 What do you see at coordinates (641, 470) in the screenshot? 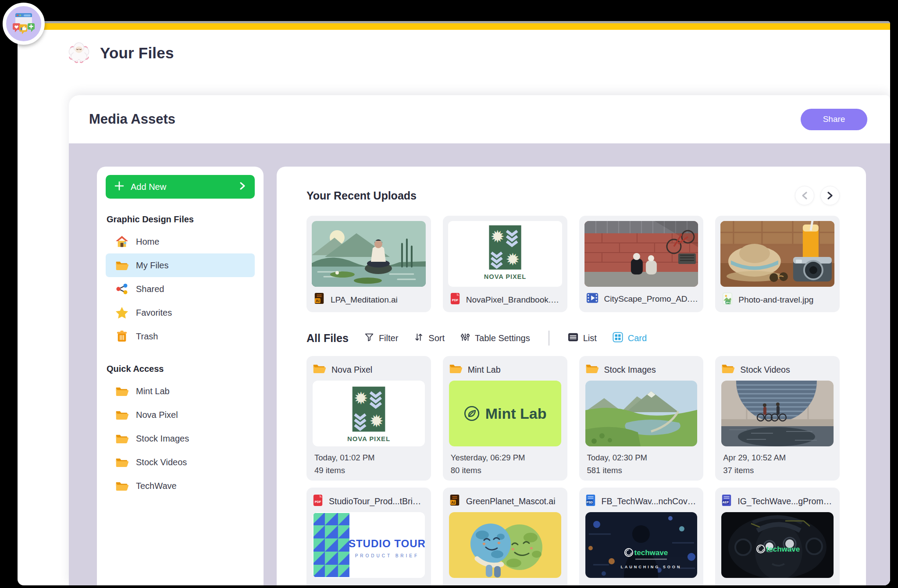
I see `folder-item-count: 581 items` at bounding box center [641, 470].